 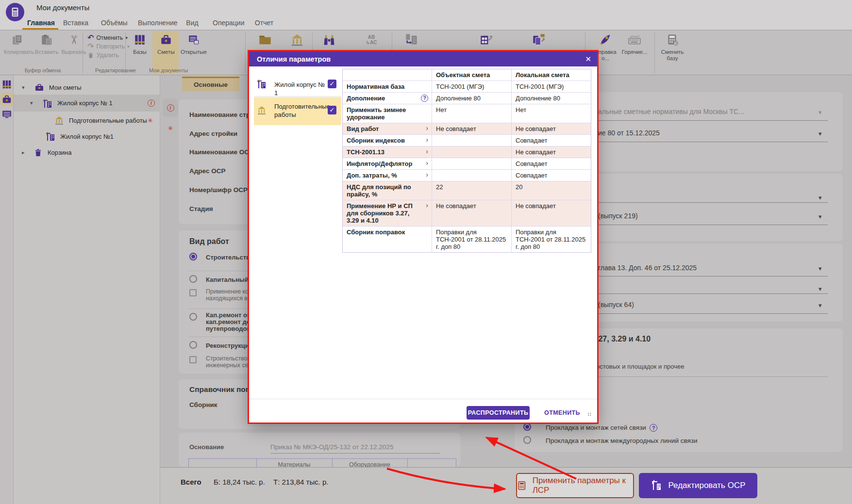 I want to click on help-icon: ?, so click(x=424, y=98).